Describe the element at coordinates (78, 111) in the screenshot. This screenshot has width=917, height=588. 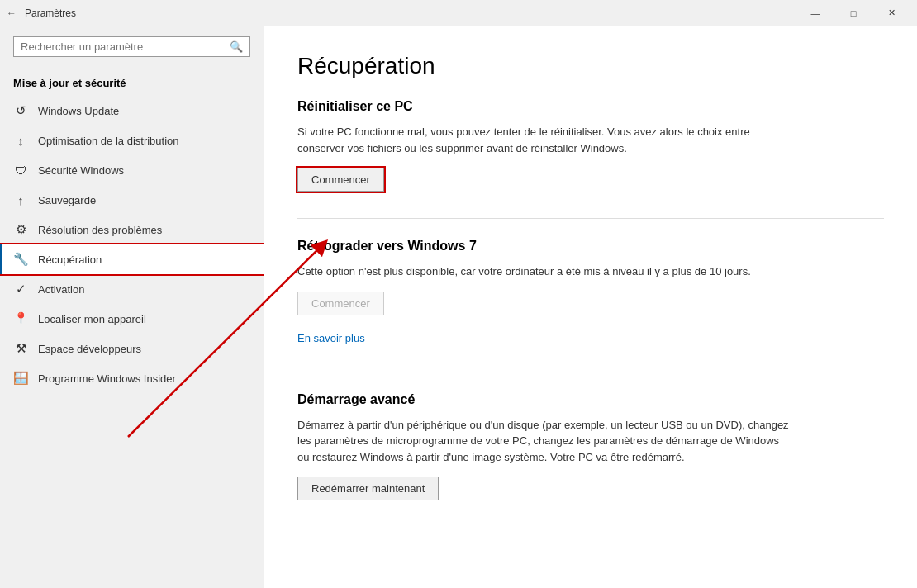
I see `sidebar-item-label: Windows Update` at that location.